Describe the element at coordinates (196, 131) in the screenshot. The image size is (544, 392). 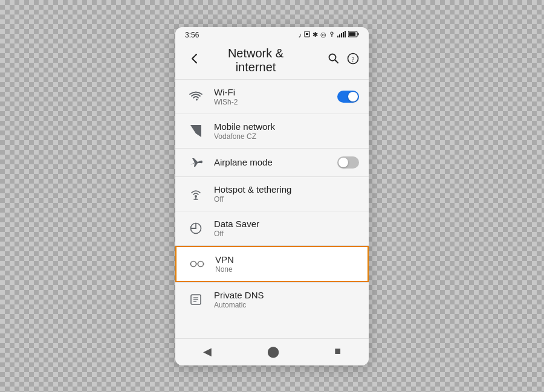
I see `mobile-icon` at that location.